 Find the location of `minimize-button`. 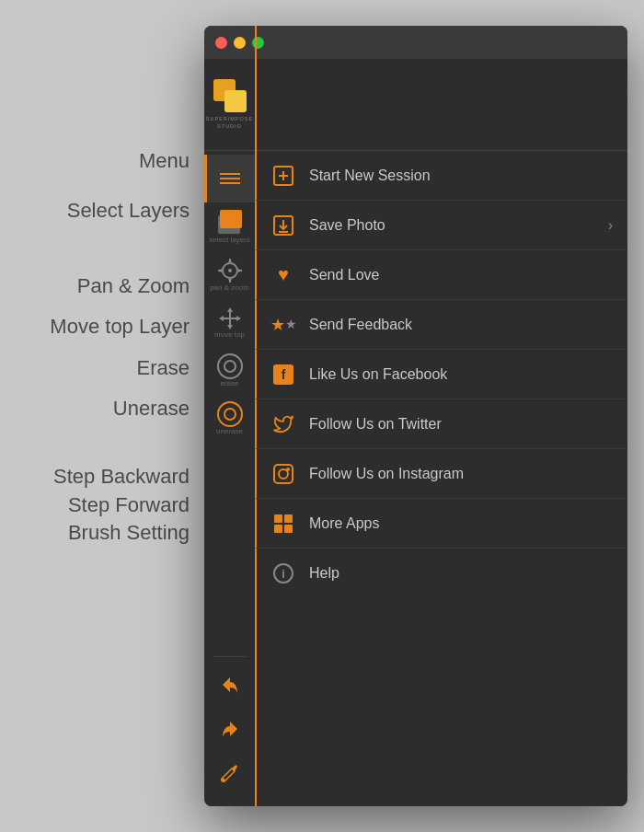

minimize-button is located at coordinates (239, 42).